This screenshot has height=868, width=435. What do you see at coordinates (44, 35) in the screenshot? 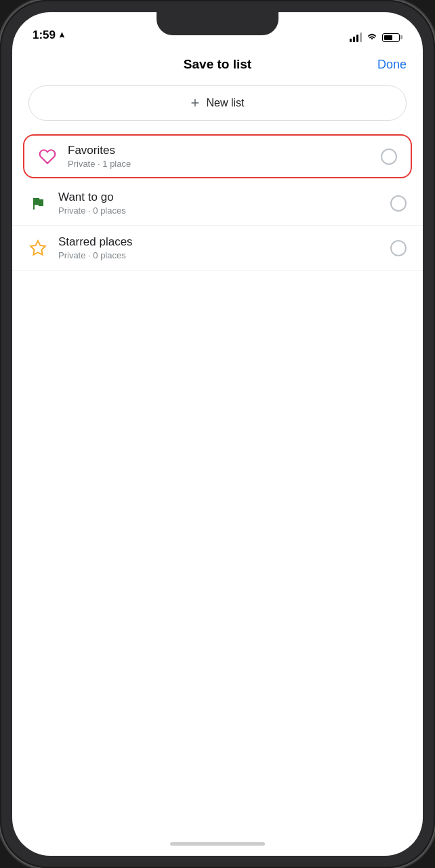
I see `time-display: 1:59` at bounding box center [44, 35].